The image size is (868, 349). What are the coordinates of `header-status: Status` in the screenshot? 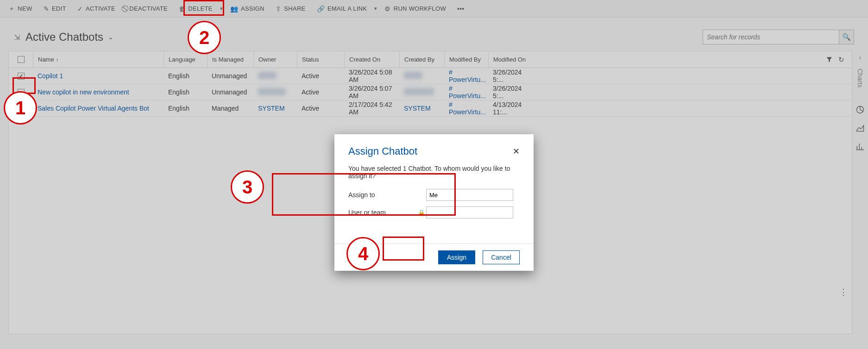 It's located at (321, 59).